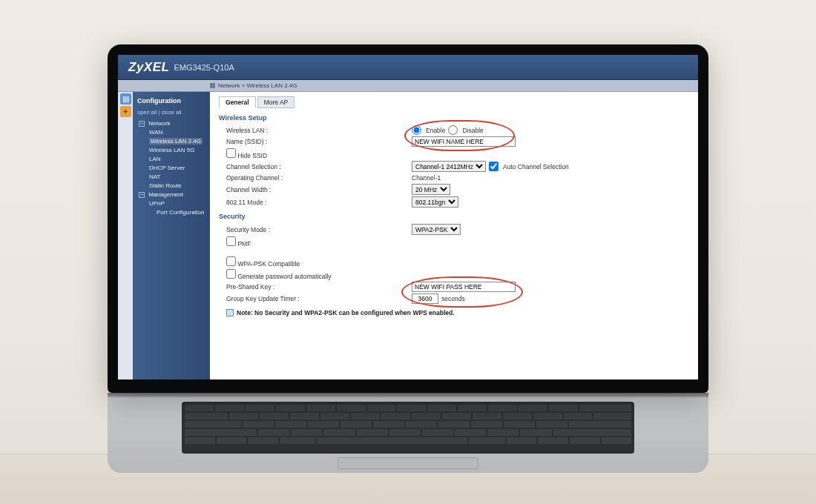 The height and width of the screenshot is (504, 816). What do you see at coordinates (272, 86) in the screenshot?
I see `breadcrumb-current: Wireless LAN 2.4G` at bounding box center [272, 86].